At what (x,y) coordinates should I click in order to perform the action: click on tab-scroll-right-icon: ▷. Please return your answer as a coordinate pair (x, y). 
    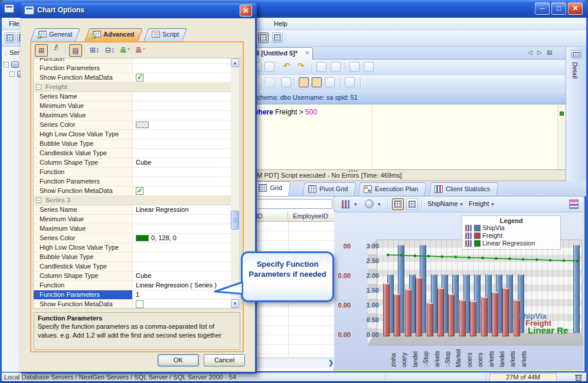
    Looking at the image, I should click on (540, 52).